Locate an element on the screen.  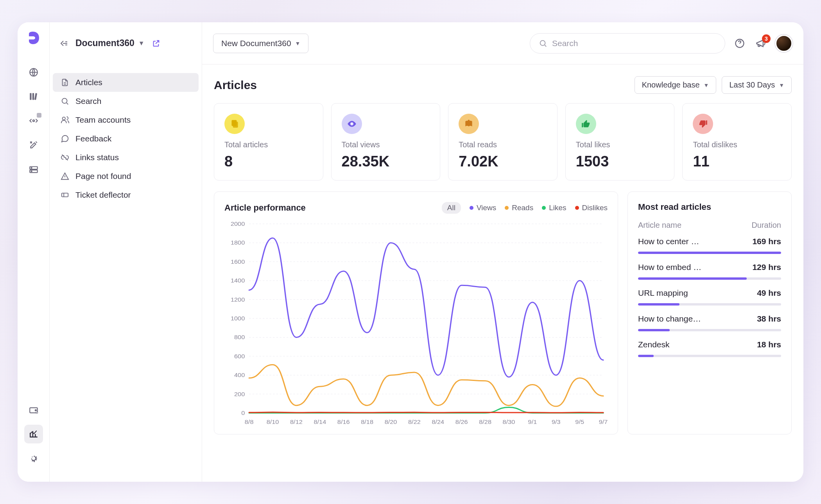
svg-text: 9/1 is located at coordinates (532, 422).